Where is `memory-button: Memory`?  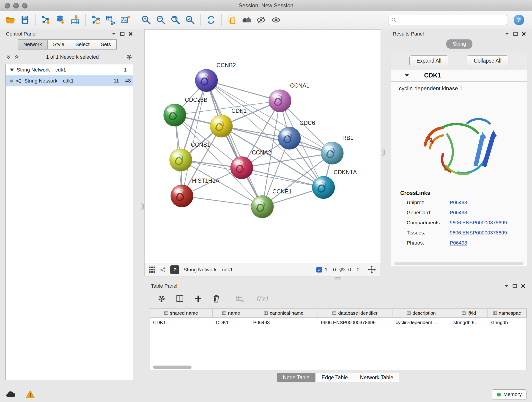 memory-button: Memory is located at coordinates (509, 395).